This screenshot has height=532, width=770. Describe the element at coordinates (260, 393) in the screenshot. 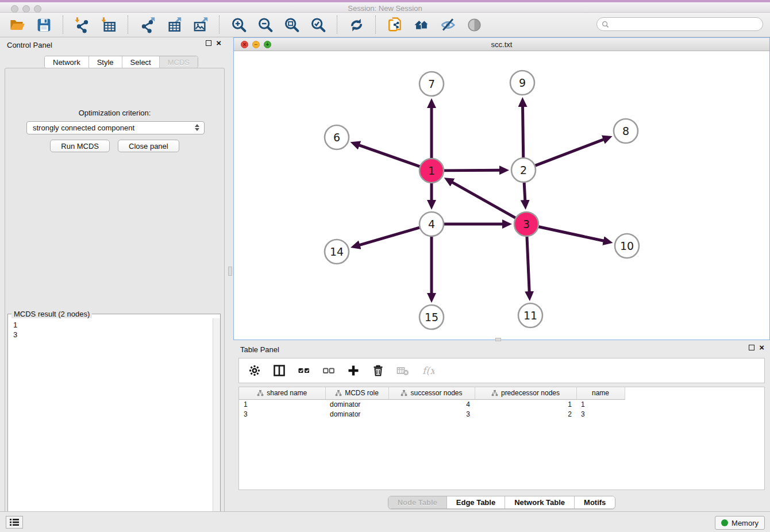

I see `attribute-tree-icon` at that location.